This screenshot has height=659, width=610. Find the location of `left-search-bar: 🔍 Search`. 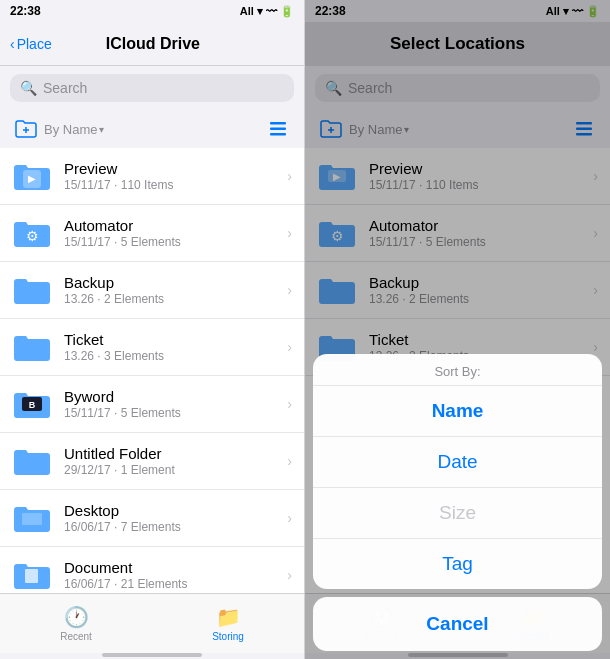

left-search-bar: 🔍 Search is located at coordinates (152, 88).